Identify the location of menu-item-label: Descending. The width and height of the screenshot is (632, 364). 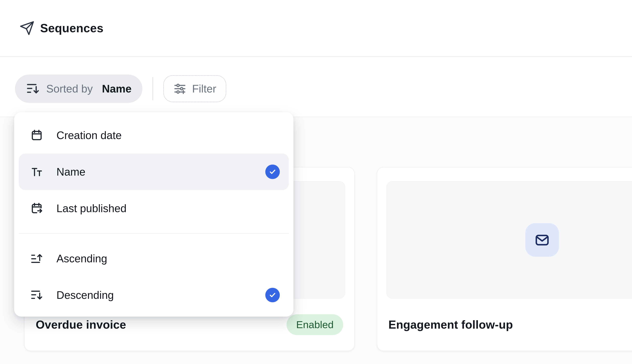
(161, 295).